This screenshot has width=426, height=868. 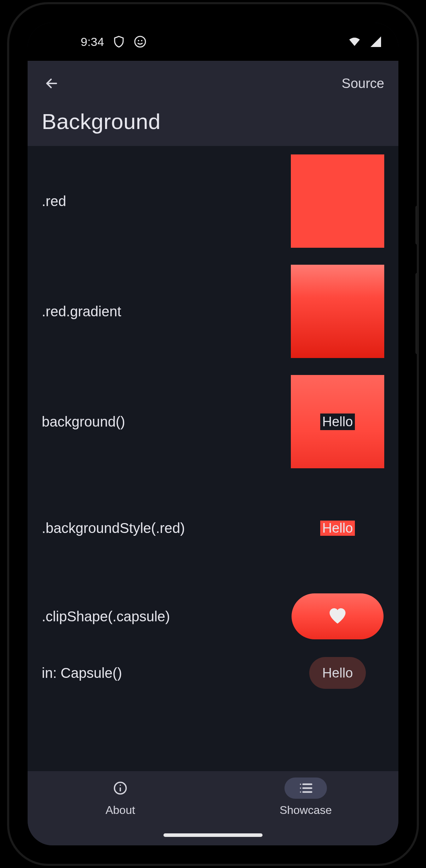 What do you see at coordinates (213, 201) in the screenshot?
I see `list-row-red: .red` at bounding box center [213, 201].